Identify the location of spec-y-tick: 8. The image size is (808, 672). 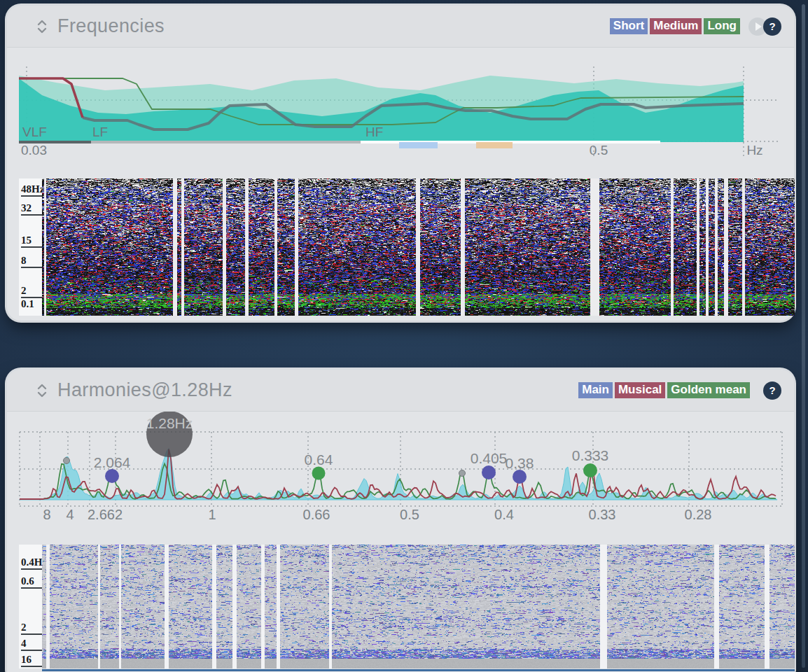
(33, 262).